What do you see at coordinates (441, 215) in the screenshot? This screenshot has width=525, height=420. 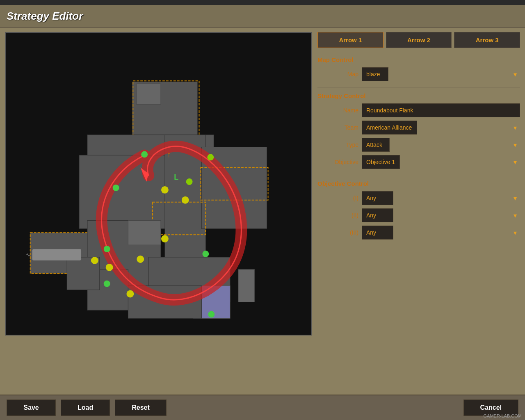 I see `obj-ii-select-wrapper: Any Option A Option B` at bounding box center [441, 215].